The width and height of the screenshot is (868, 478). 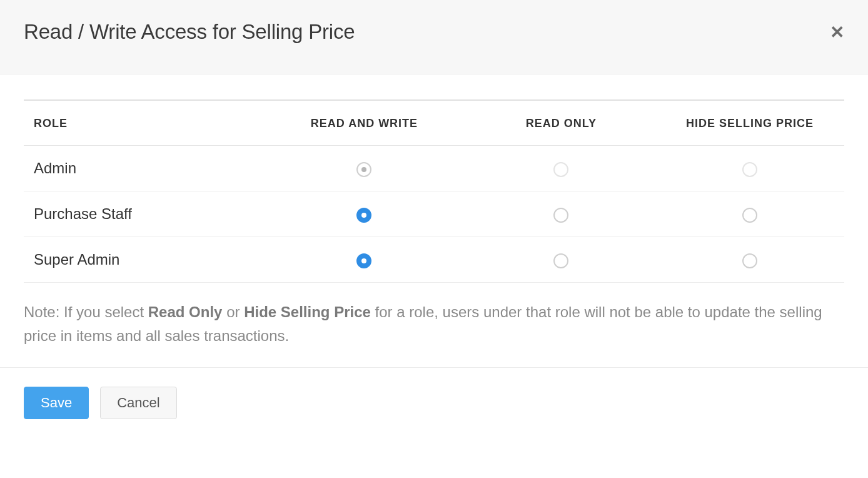 What do you see at coordinates (434, 169) in the screenshot?
I see `table-row: Admin` at bounding box center [434, 169].